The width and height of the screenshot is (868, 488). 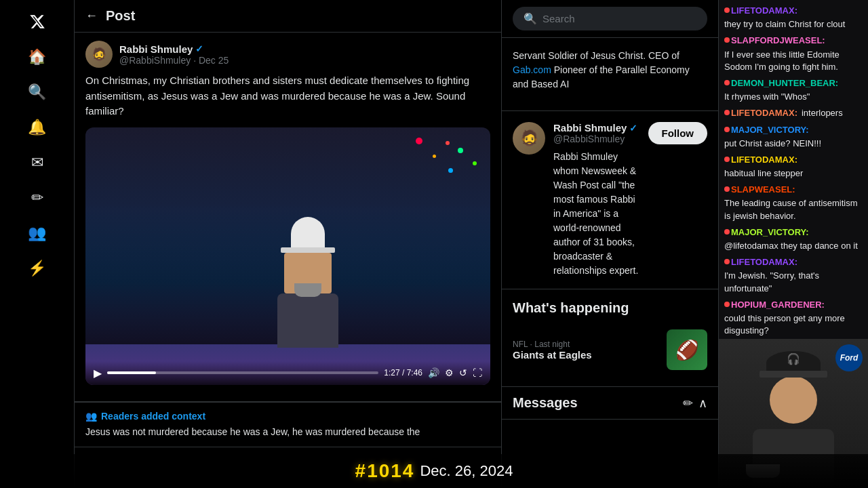 What do you see at coordinates (288, 16) in the screenshot?
I see `post-header: ← Post` at bounding box center [288, 16].